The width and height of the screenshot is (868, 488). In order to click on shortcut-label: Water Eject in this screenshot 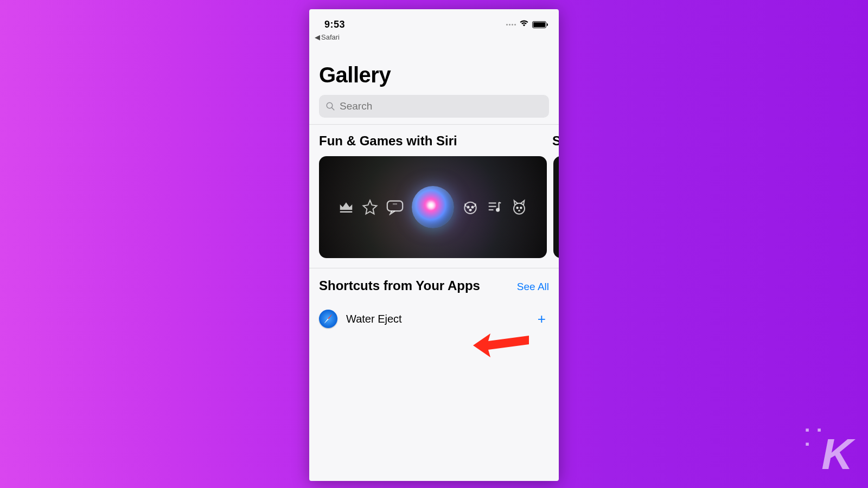, I will do `click(436, 319)`.